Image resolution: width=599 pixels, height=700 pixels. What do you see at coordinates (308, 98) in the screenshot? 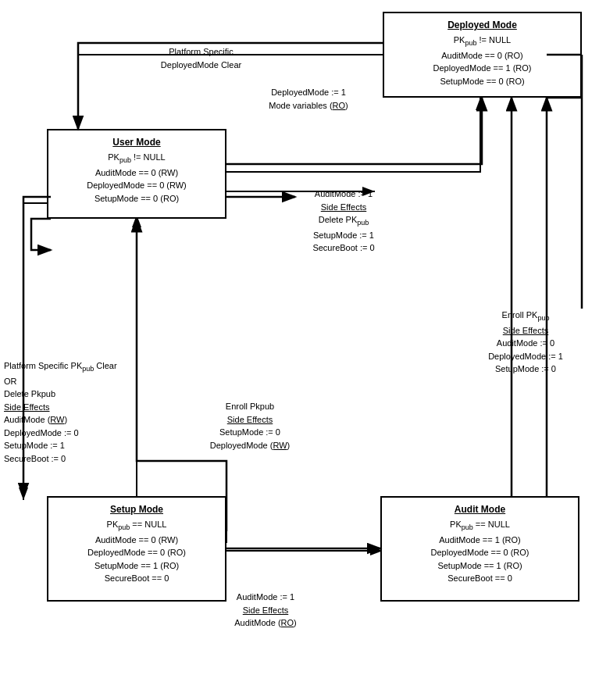
I see `label-deployed-mode-set: DeployedMode := 1 Mode variables (RO)` at bounding box center [308, 98].